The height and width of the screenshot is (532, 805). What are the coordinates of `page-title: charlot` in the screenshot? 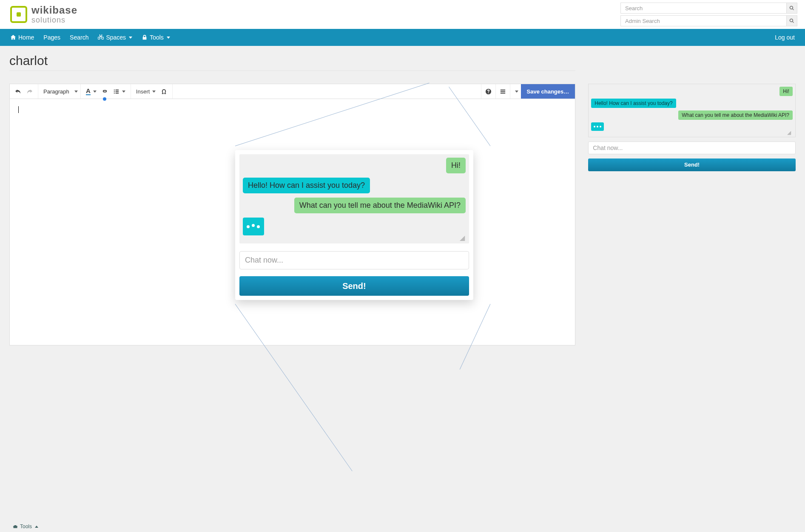 It's located at (402, 61).